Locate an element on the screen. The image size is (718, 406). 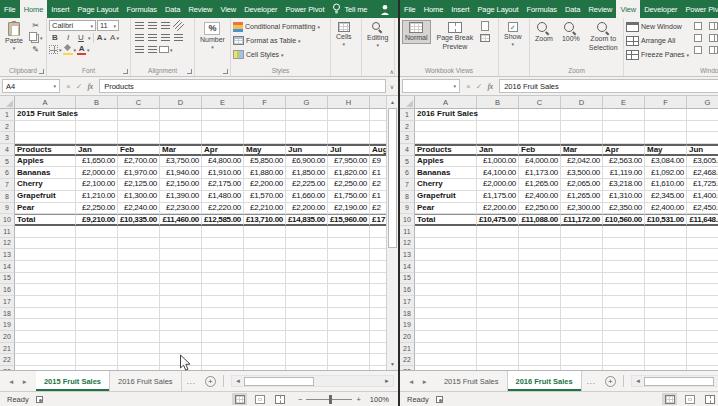
cell-E7: £2,175.00 is located at coordinates (223, 185).